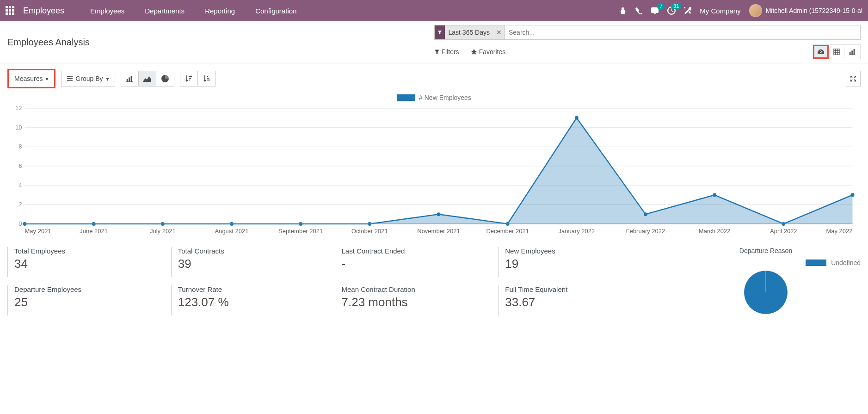  I want to click on measures-button: Measures ▾, so click(31, 79).